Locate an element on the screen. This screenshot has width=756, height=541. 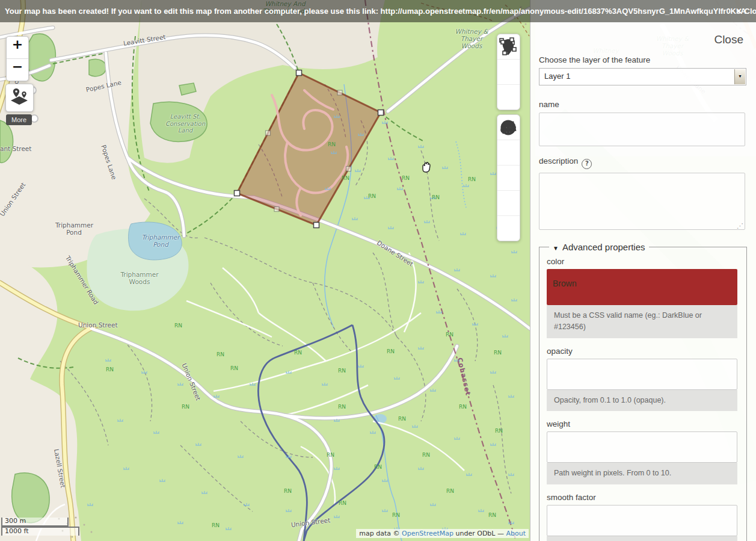
attribution-text: under ODbL — is located at coordinates (480, 533).